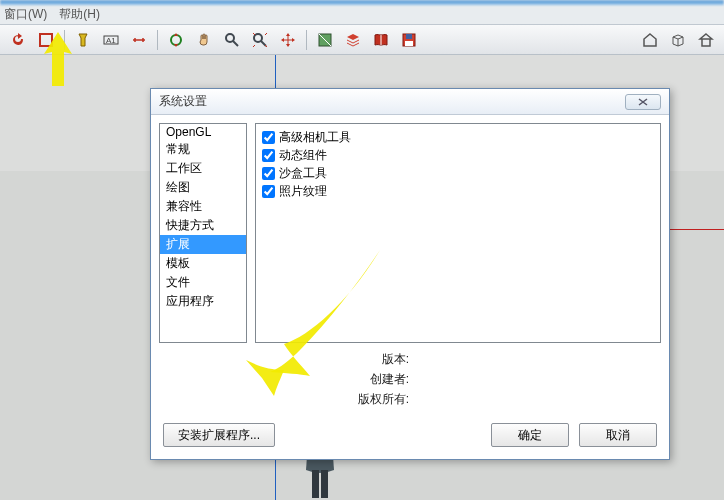 Image resolution: width=724 pixels, height=500 pixels. I want to click on category-item: 绘图, so click(203, 188).